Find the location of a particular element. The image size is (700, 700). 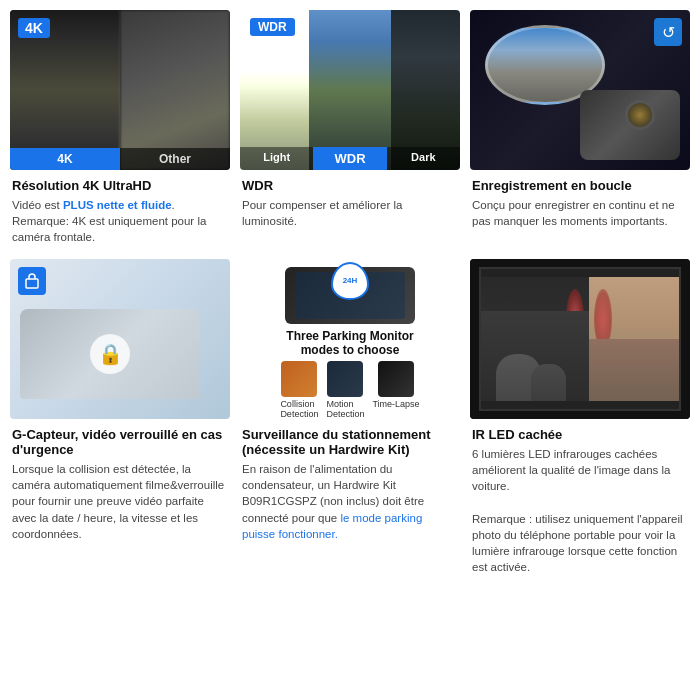

card-loop-text: Enregistrement en boucle Conçu pour enre… is located at coordinates (580, 202).